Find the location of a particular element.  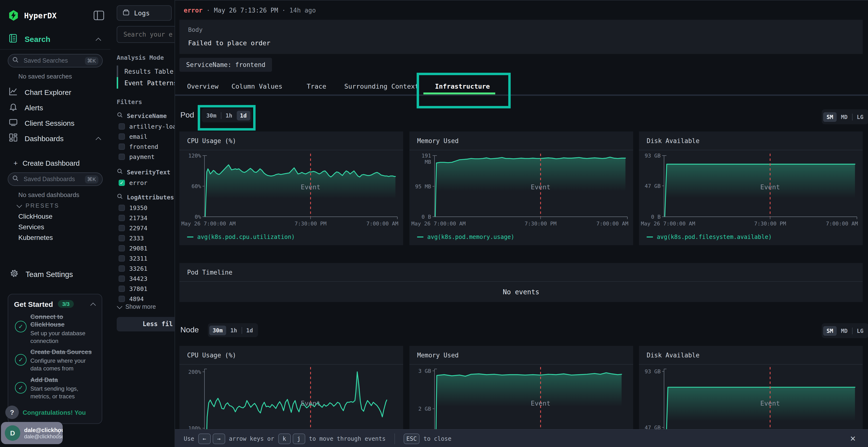

node-range-1d: 1d is located at coordinates (250, 330).